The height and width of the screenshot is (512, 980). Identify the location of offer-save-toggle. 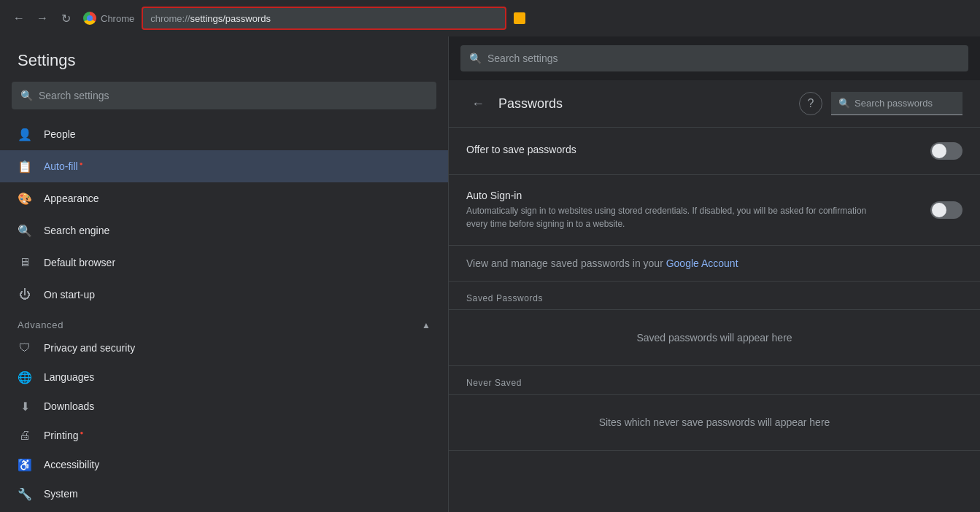
(946, 151).